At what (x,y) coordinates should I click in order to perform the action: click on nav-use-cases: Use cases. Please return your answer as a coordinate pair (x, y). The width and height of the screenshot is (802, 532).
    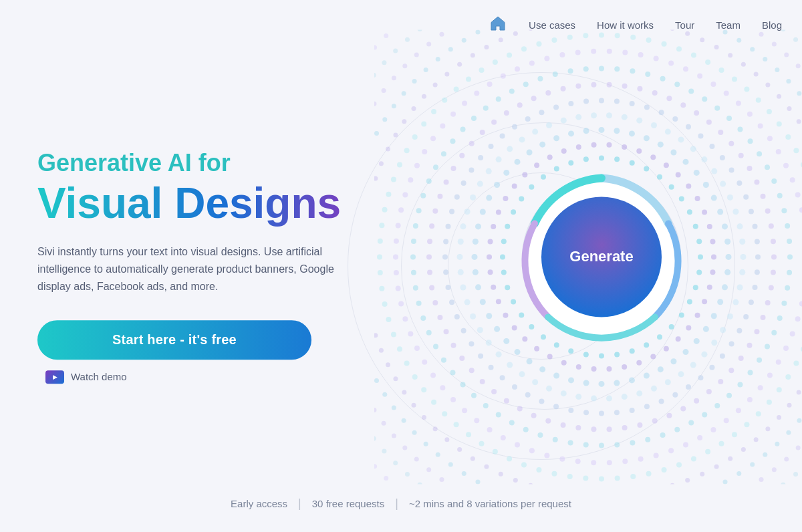
    Looking at the image, I should click on (552, 25).